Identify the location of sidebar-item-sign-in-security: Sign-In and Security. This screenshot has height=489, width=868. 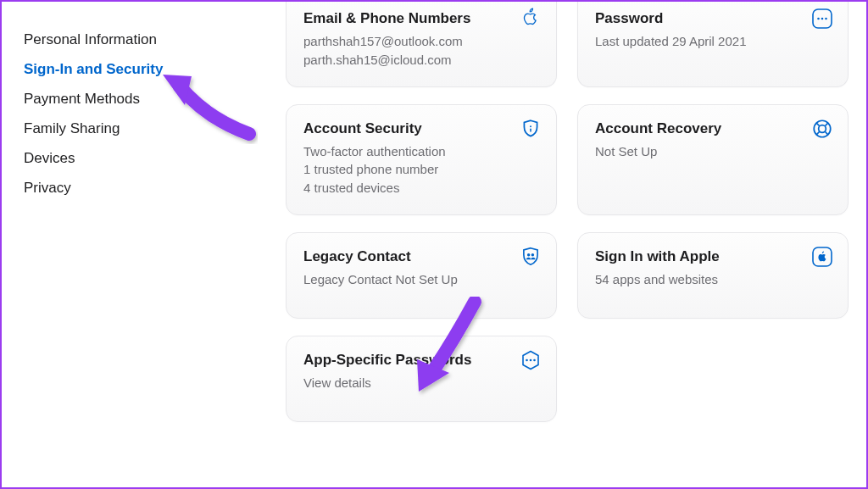
(142, 69).